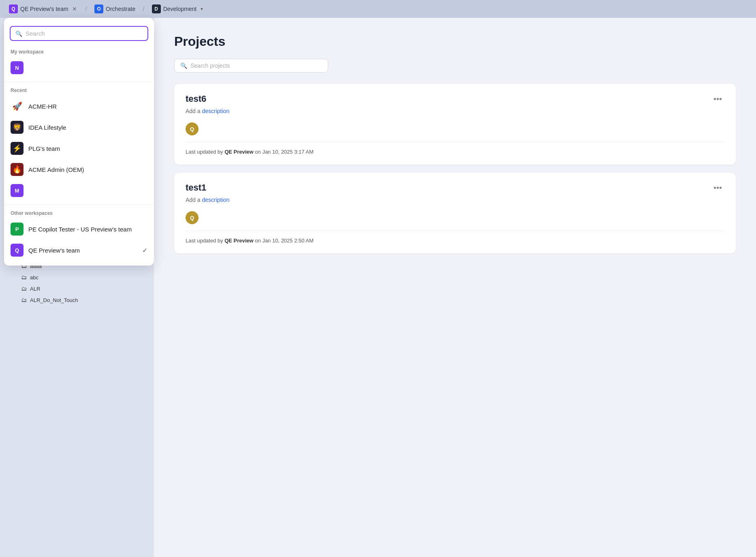 The image size is (756, 557). What do you see at coordinates (99, 9) in the screenshot?
I see `orchestrate-icon: O` at bounding box center [99, 9].